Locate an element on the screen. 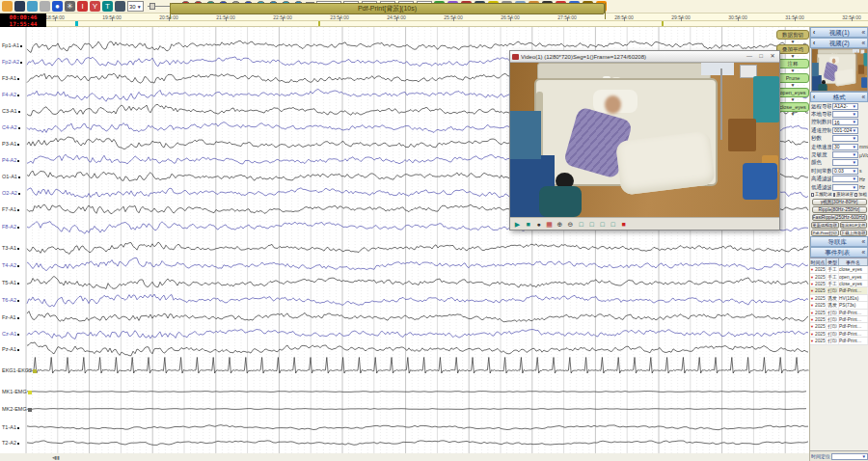  format-select-本地导联: ▼ is located at coordinates (845, 114).